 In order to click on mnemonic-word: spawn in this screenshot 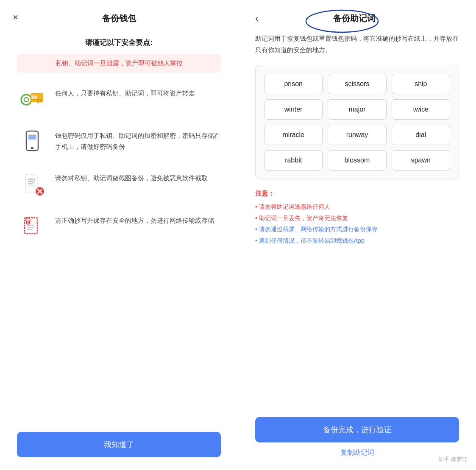, I will do `click(421, 160)`.